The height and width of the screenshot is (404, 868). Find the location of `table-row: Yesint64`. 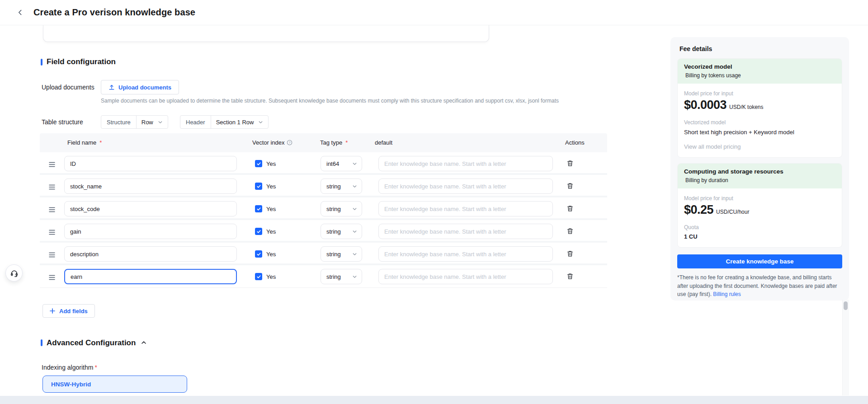

table-row: Yesint64 is located at coordinates (324, 164).